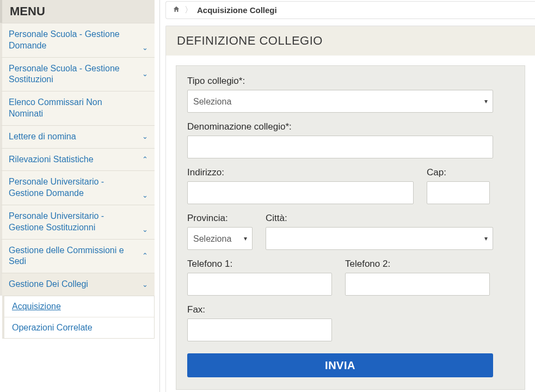 The height and width of the screenshot is (392, 535). Describe the element at coordinates (340, 101) in the screenshot. I see `select-tipo-collegio: Seleziona` at that location.